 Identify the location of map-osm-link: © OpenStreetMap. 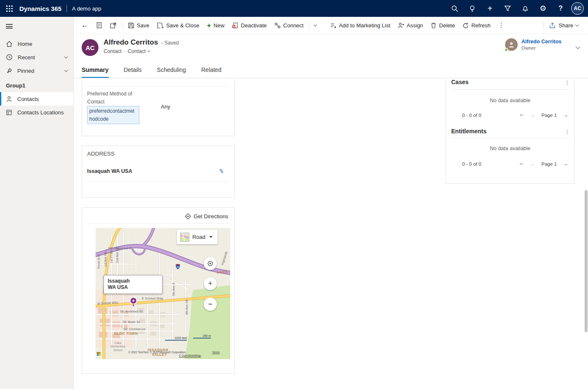
(190, 356).